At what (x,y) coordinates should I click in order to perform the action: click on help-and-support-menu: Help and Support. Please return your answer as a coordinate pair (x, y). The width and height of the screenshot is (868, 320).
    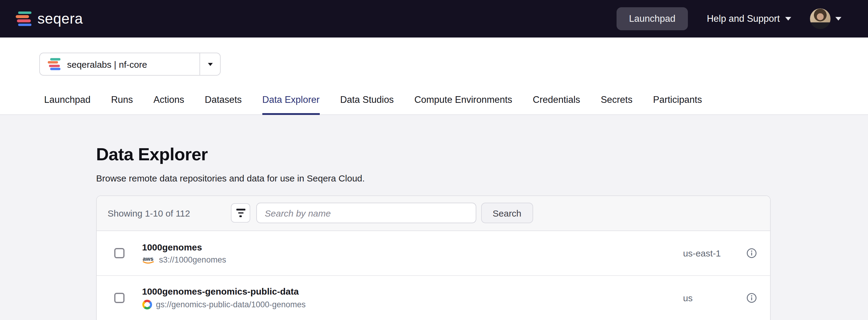
    Looking at the image, I should click on (749, 19).